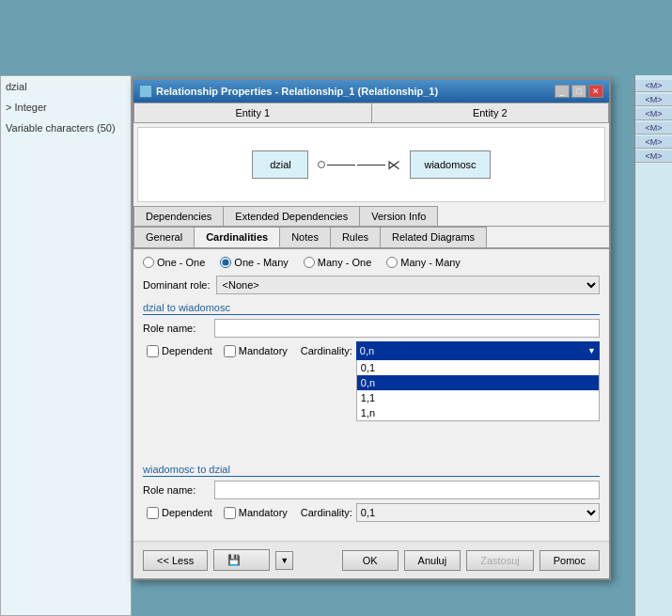  What do you see at coordinates (146, 91) in the screenshot?
I see `dialog-icon` at bounding box center [146, 91].